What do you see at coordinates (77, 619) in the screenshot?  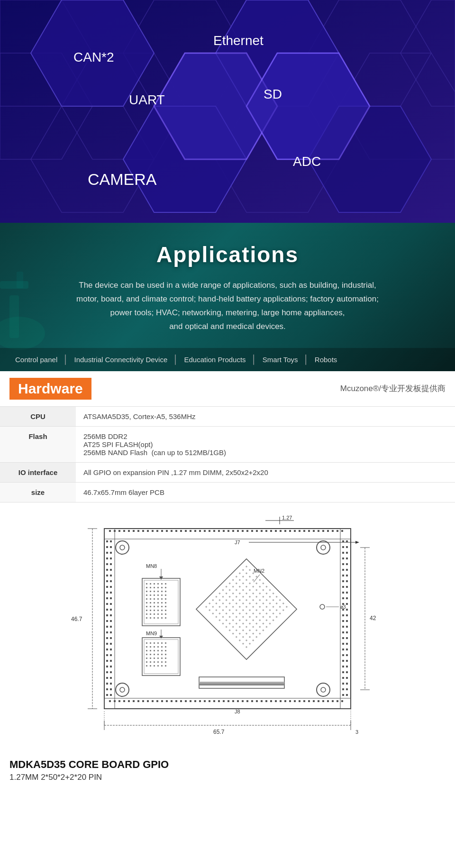 I see `svg-text: 46.7` at bounding box center [77, 619].